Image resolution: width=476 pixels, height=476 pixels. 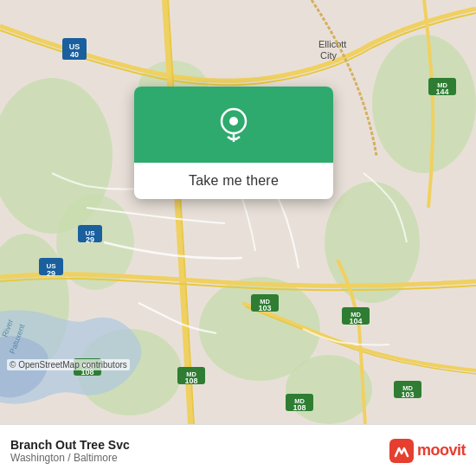 I want to click on place-region: Washington / Baltimore, so click(x=70, y=458).